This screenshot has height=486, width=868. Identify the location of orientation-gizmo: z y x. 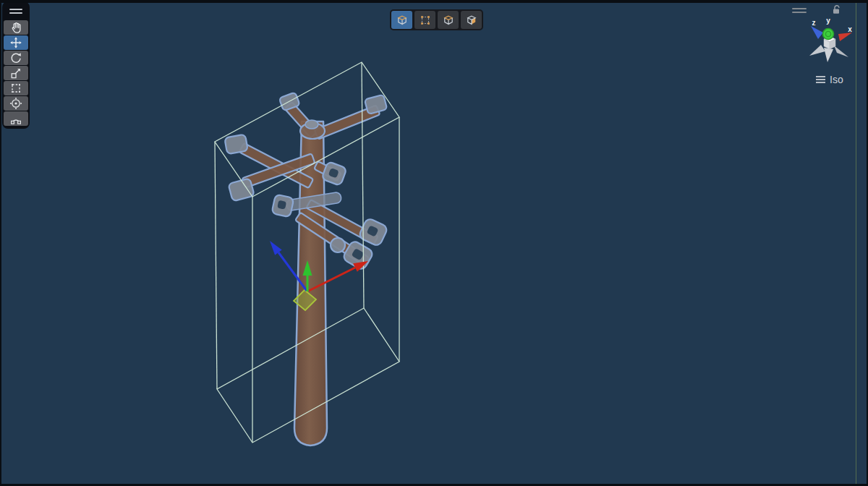
(832, 42).